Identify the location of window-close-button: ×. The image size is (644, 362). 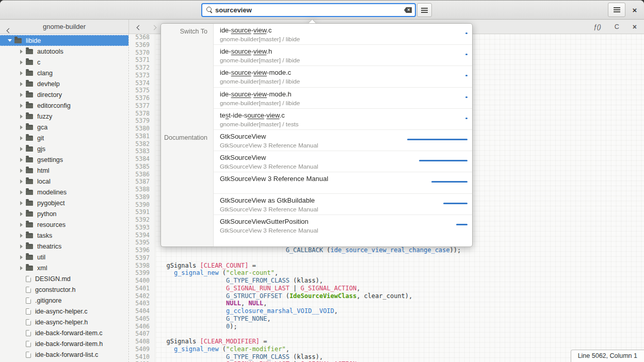
(635, 10).